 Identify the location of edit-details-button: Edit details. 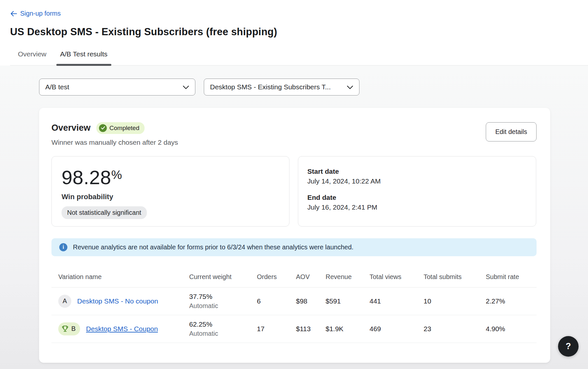
(511, 132).